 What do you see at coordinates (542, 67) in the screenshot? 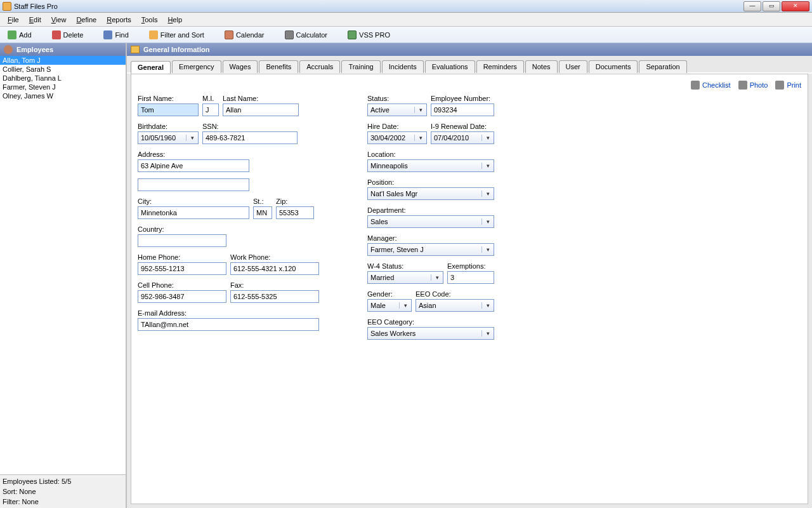
I see `tab-notes: Notes` at bounding box center [542, 67].